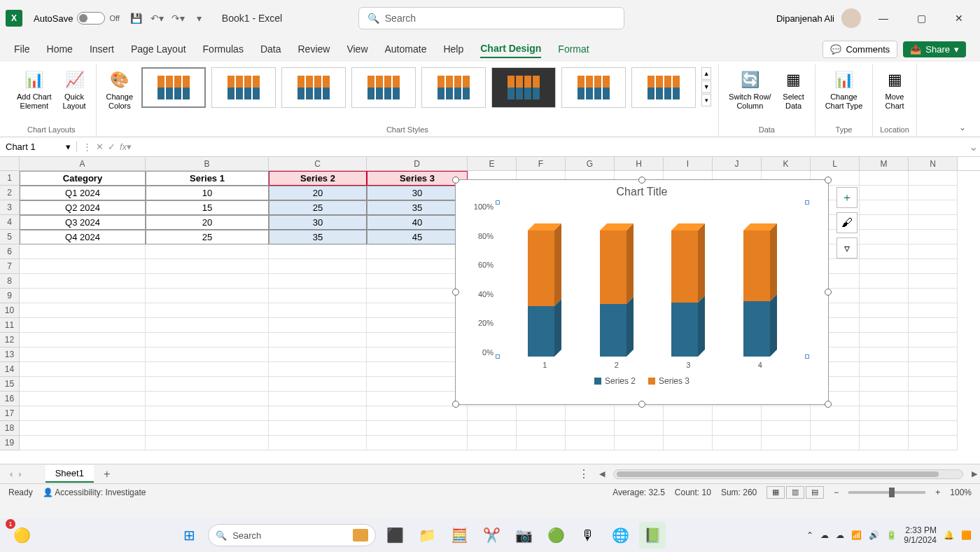  Describe the element at coordinates (207, 399) in the screenshot. I see `cell-B16` at that location.